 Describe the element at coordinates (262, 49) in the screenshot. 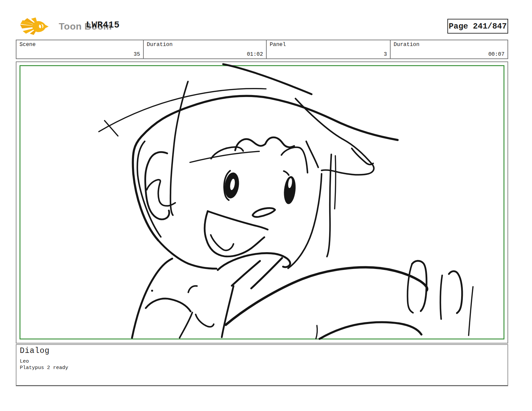

I see `info-bar: Scene 35 Duration 01:02 Panel 3 Duration…` at that location.